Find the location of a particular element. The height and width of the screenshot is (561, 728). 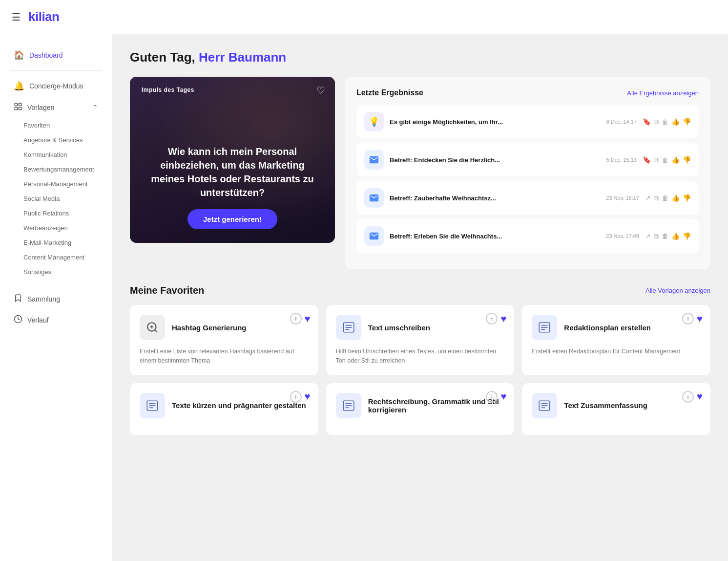

sidebar-sub-content: Content Management is located at coordinates (61, 257).